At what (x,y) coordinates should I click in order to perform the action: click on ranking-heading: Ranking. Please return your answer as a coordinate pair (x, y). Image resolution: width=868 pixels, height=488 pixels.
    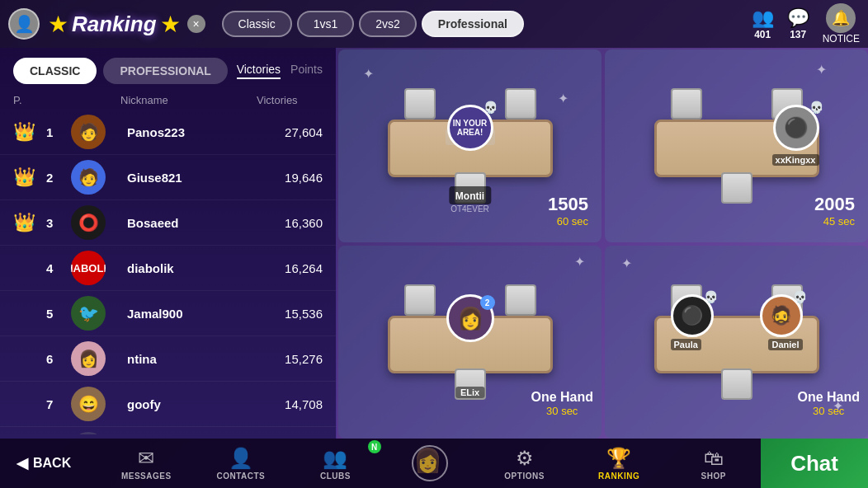
    Looking at the image, I should click on (114, 25).